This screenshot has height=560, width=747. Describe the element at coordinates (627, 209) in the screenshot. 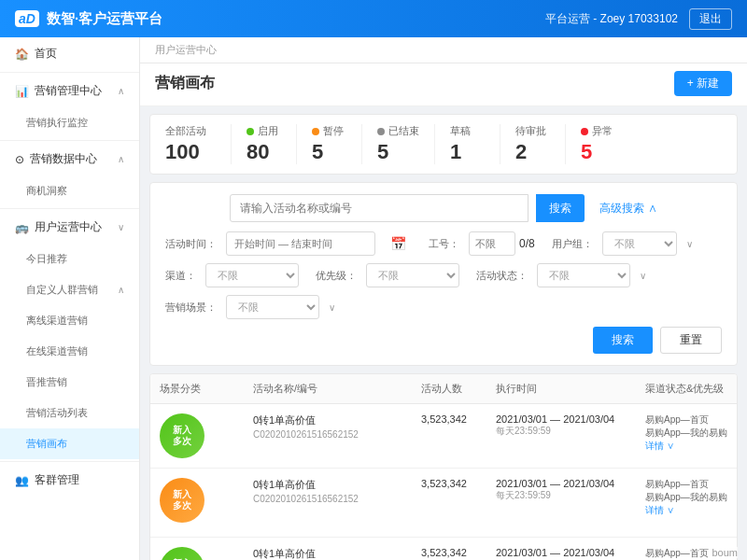

I see `advanced-search-toggle: 高级搜索 ∧` at that location.